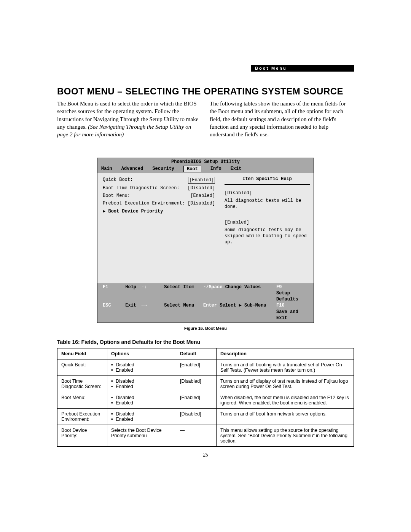 The height and width of the screenshot is (532, 411). I want to click on bios-item-label: Preboot Execution Environment:, so click(144, 203).